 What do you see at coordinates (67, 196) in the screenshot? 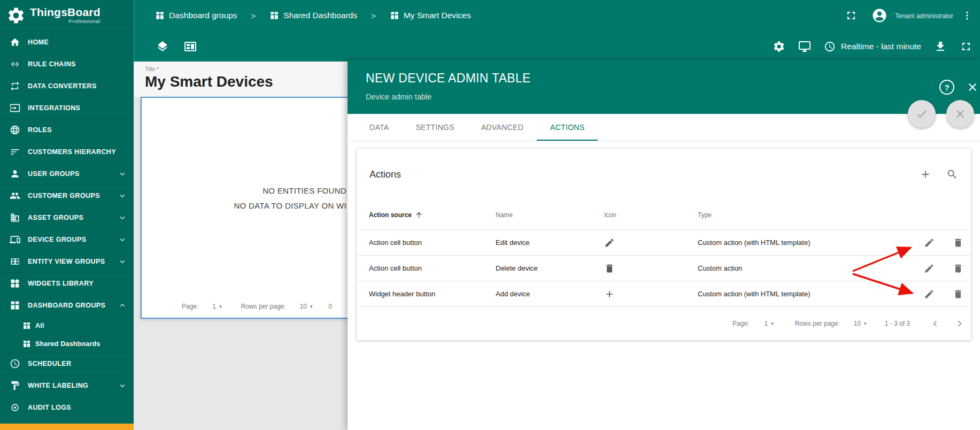
I see `sidebar-item-customer-groups: CUSTOMER GROUPS` at bounding box center [67, 196].